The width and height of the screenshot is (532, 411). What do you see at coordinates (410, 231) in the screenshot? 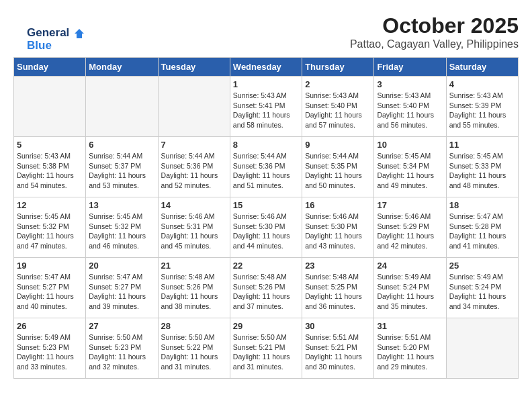
I see `cell-text: Sunrise: 5:46 AM Sunset: 5:29 PM Dayligh…` at bounding box center [410, 231].